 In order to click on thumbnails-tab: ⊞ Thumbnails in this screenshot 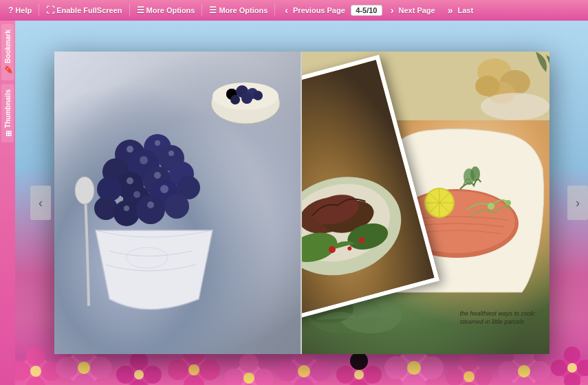, I will do `click(8, 113)`.